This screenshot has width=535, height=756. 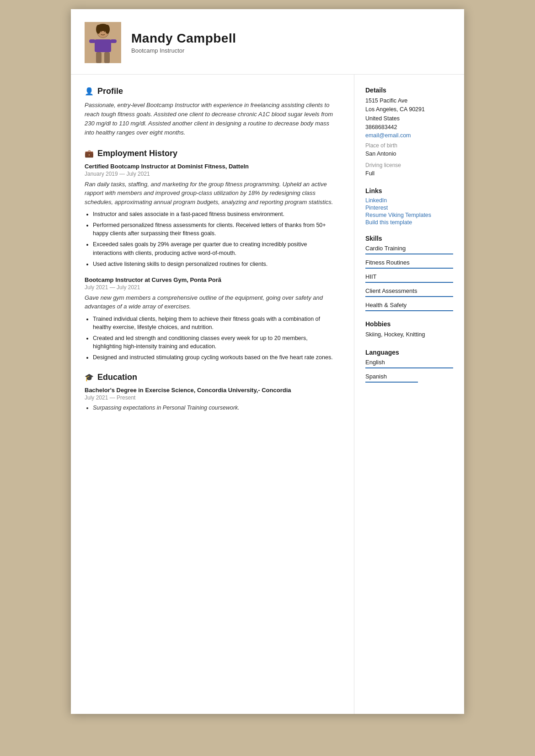 I want to click on skill-item: HIIT, so click(x=409, y=278).